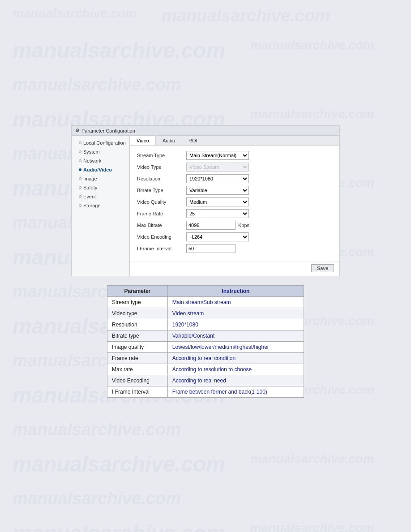 The width and height of the screenshot is (411, 532). Describe the element at coordinates (244, 225) in the screenshot. I see `kbps-label: Kbps` at that location.